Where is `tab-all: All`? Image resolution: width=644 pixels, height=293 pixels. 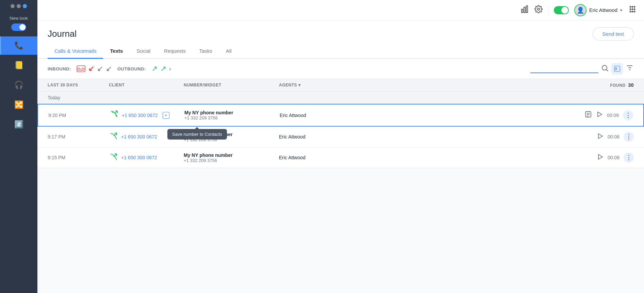 tab-all: All is located at coordinates (229, 51).